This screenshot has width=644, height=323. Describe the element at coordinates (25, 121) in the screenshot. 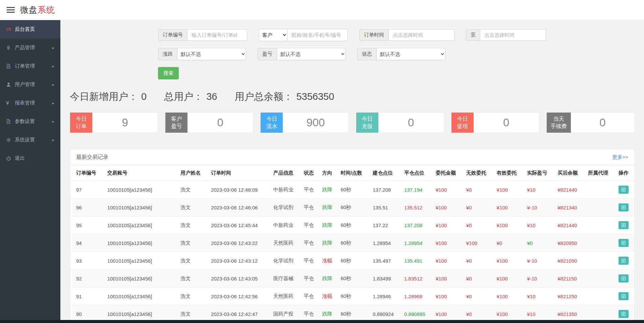

I see `sidebar-item-label: 参数设置` at that location.